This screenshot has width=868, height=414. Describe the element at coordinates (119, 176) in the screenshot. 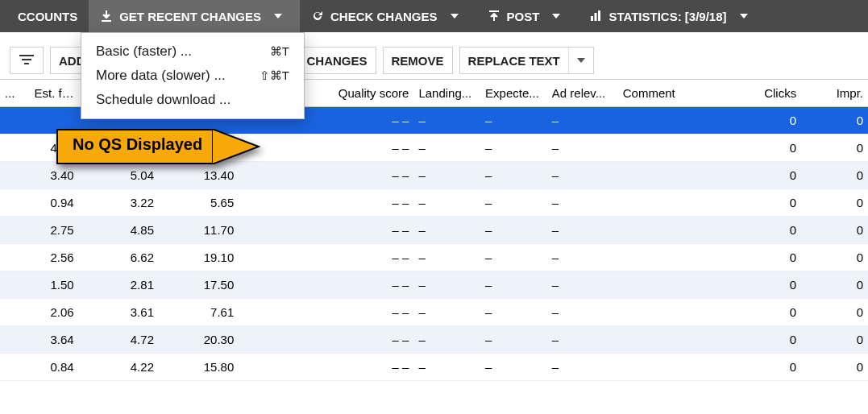

I see `table-cell: 5.04` at that location.